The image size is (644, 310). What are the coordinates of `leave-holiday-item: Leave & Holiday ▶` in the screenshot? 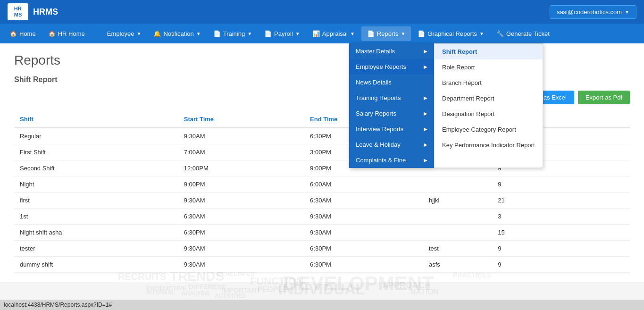 It's located at (392, 144).